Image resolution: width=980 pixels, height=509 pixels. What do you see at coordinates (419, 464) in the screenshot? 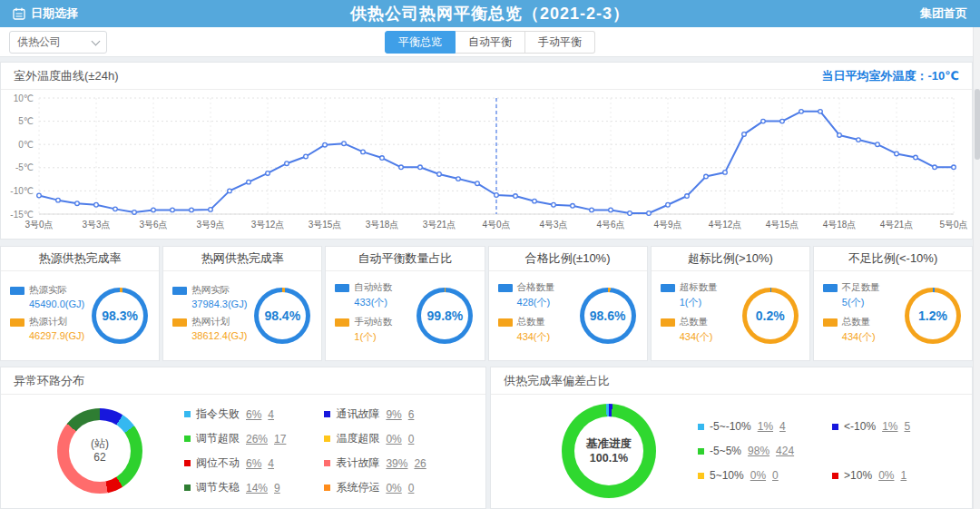
I see `legend-count-link: 26` at bounding box center [419, 464].